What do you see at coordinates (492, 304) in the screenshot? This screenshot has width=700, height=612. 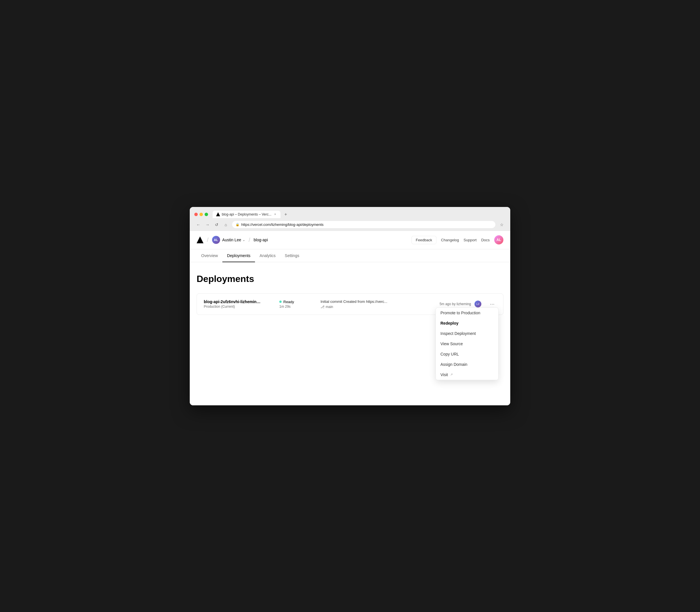 I see `more-options-button: ⋯` at bounding box center [492, 304].